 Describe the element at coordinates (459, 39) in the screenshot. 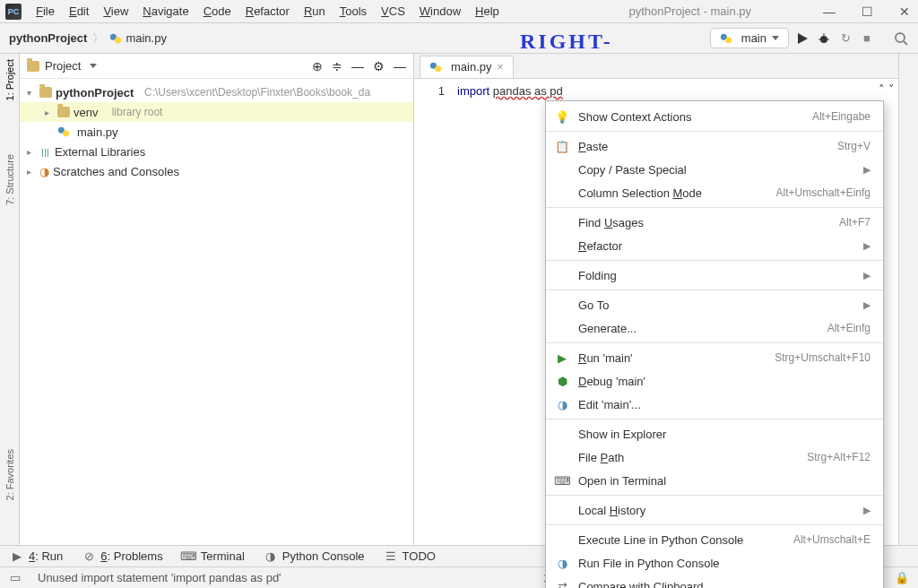

I see `nav-bar: pythonProject 〉 main.py main ↻ ■` at that location.